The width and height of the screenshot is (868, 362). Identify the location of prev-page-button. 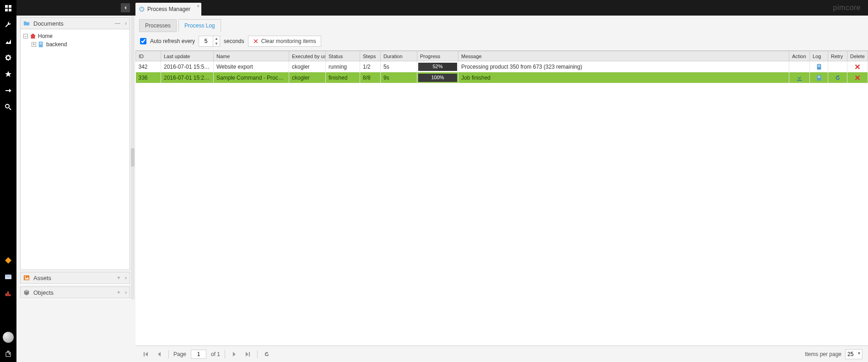
(159, 354).